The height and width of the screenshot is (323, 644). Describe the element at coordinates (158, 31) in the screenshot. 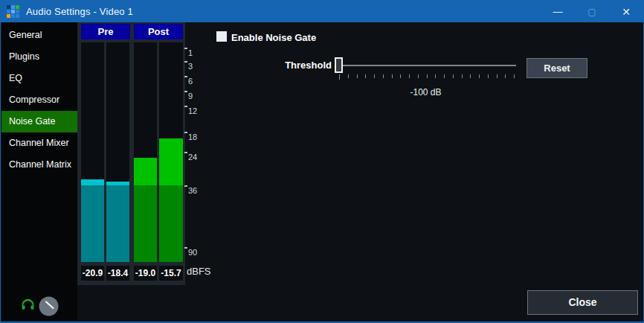

I see `meter-group-post-label: Post` at that location.